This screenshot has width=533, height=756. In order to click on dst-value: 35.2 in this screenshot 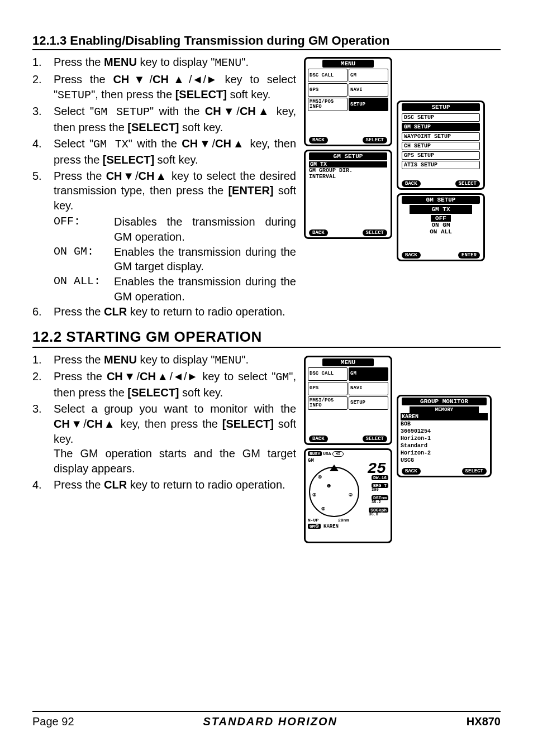, I will do `click(377, 502)`.